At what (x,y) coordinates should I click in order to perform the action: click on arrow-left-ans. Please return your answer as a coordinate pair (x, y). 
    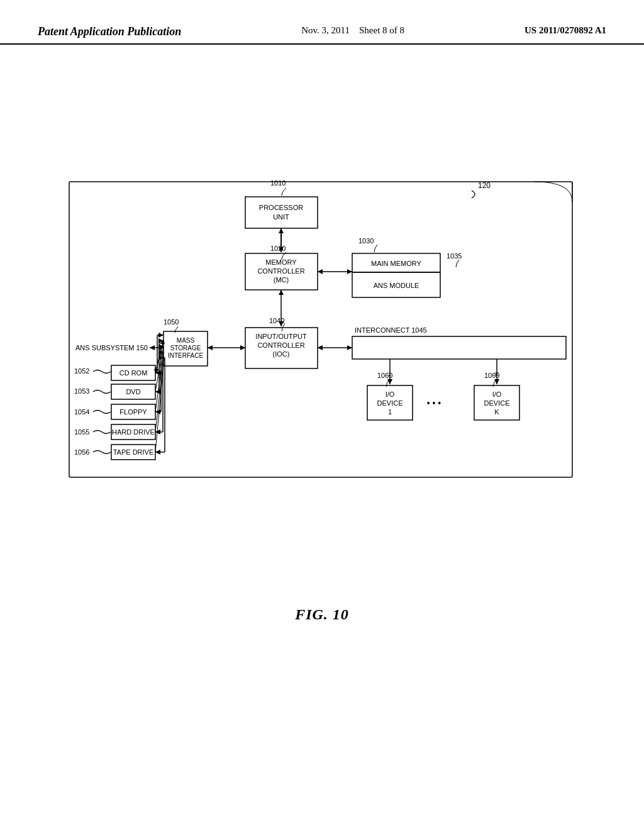
    Looking at the image, I should click on (152, 348).